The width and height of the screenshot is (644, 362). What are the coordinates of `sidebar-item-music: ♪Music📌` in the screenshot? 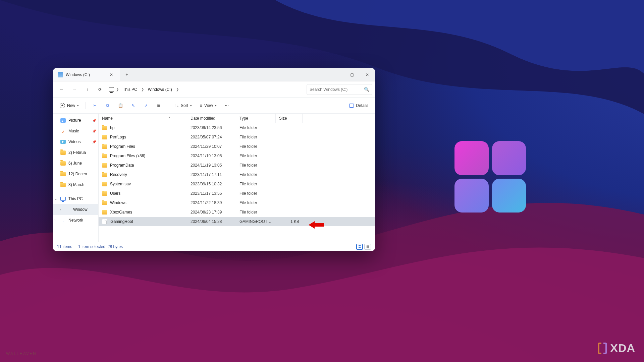 It's located at (76, 131).